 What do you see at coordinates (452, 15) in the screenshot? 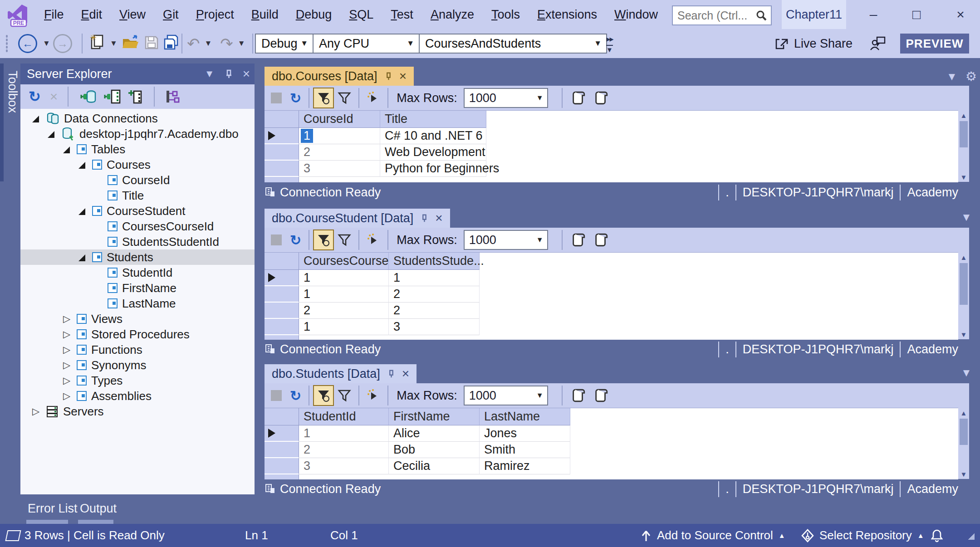
I see `menu-analyze: Analyze` at bounding box center [452, 15].